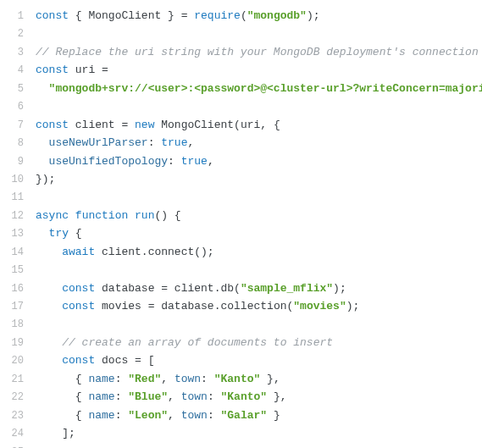 Image resolution: width=482 pixels, height=448 pixels. What do you see at coordinates (158, 288) in the screenshot?
I see `token-op: database = client.` at bounding box center [158, 288].